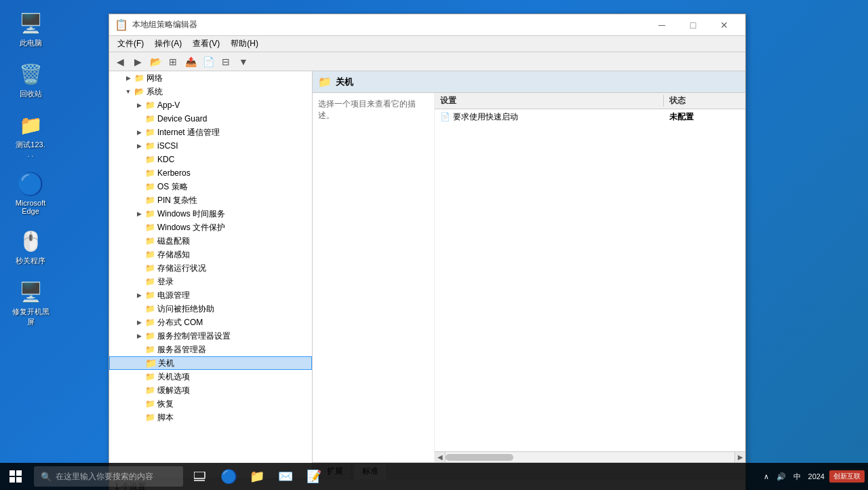  What do you see at coordinates (285, 476) in the screenshot?
I see `mail-button: ✉️` at bounding box center [285, 476].